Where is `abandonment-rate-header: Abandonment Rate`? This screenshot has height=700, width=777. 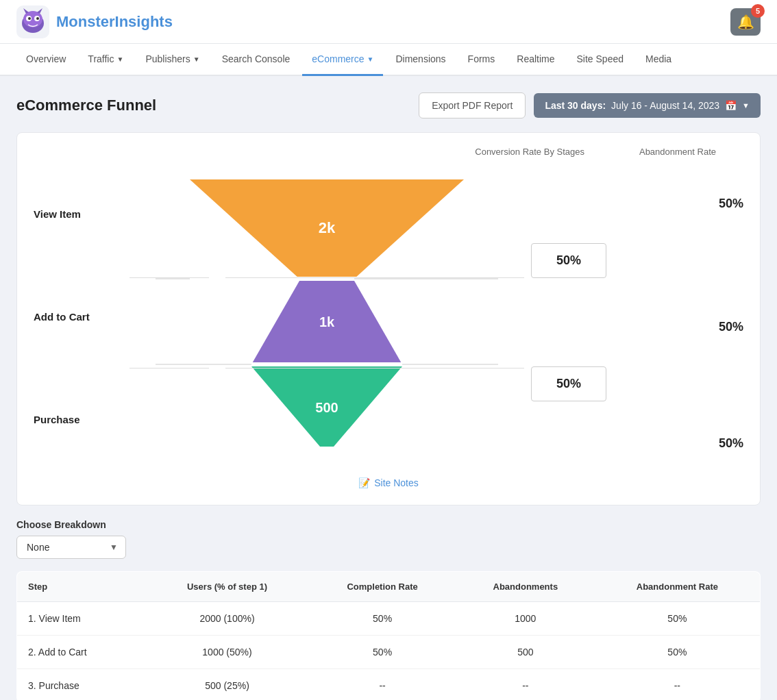
abandonment-rate-header: Abandonment Rate is located at coordinates (678, 152).